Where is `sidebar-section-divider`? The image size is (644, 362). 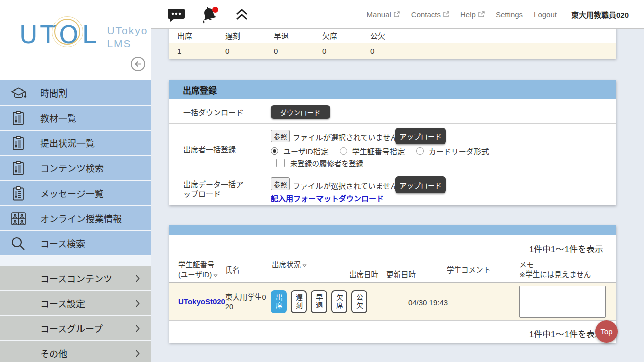
sidebar-section-divider is located at coordinates (75, 261).